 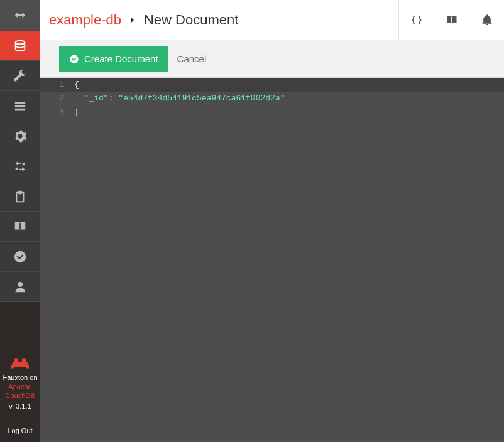 What do you see at coordinates (272, 20) in the screenshot?
I see `page-header: example-db New Document` at bounding box center [272, 20].